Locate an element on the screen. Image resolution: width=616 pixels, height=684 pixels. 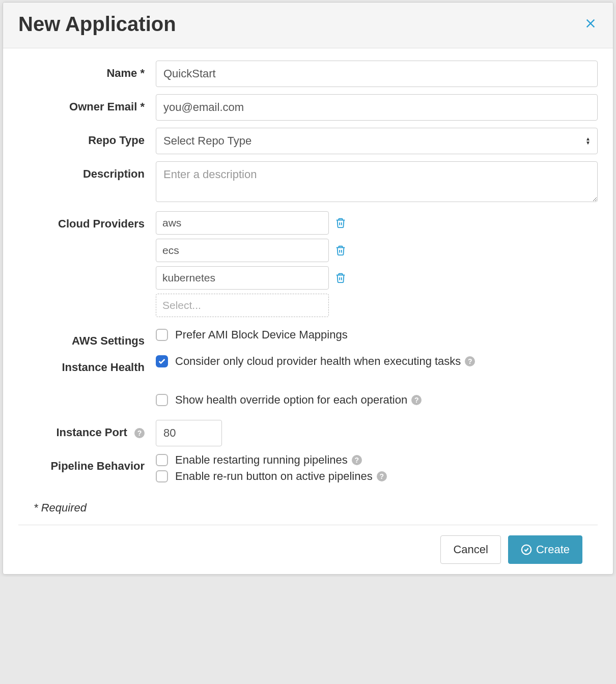
check-circle-icon is located at coordinates (526, 550).